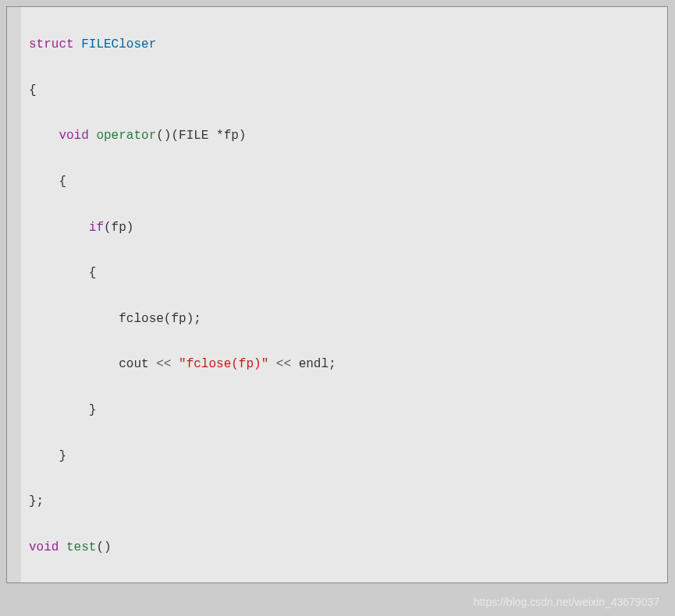 The image size is (675, 616). I want to click on watermark-text: https://blog.csdn.net/weixin_43679037, so click(567, 602).